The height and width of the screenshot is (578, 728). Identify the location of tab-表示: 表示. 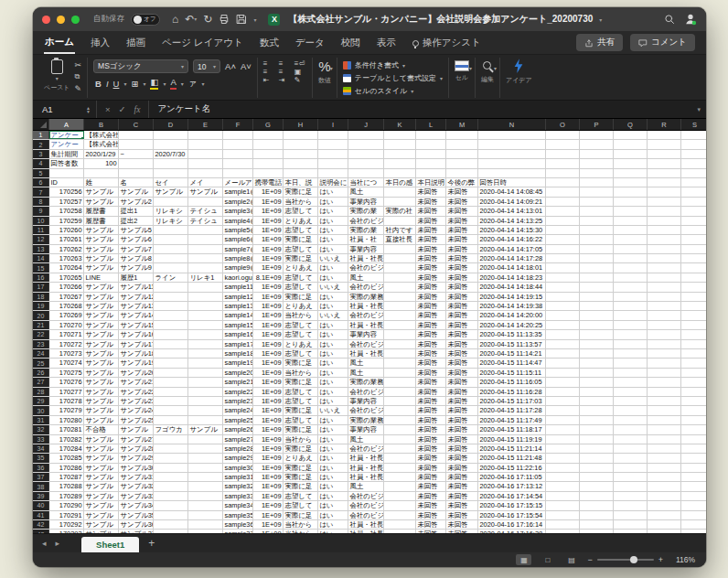
(386, 42).